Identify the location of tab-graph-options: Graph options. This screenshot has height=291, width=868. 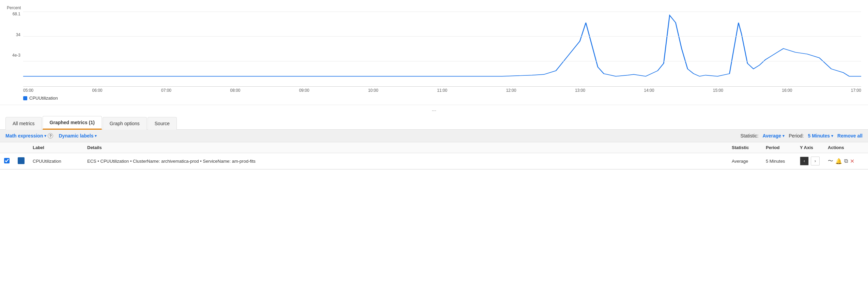
(125, 123).